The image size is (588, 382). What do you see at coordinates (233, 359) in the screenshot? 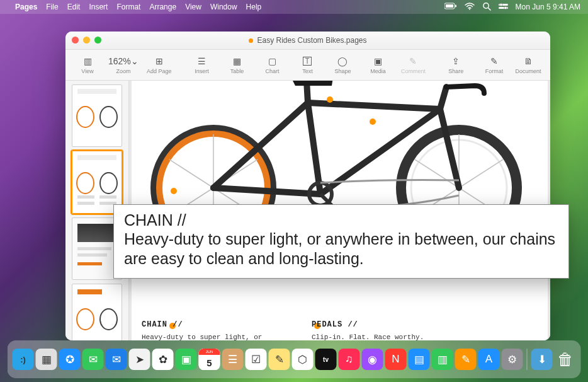
I see `dock-contacts-icon: ☰` at bounding box center [233, 359].